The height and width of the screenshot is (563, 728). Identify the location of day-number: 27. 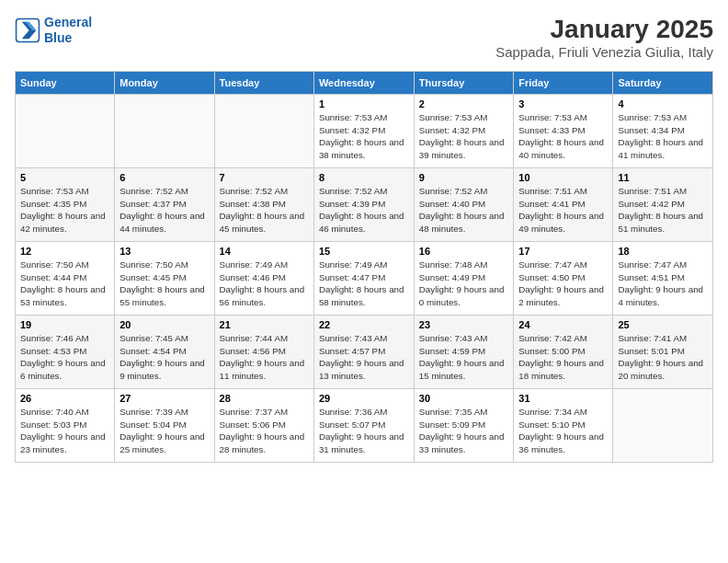
(164, 398).